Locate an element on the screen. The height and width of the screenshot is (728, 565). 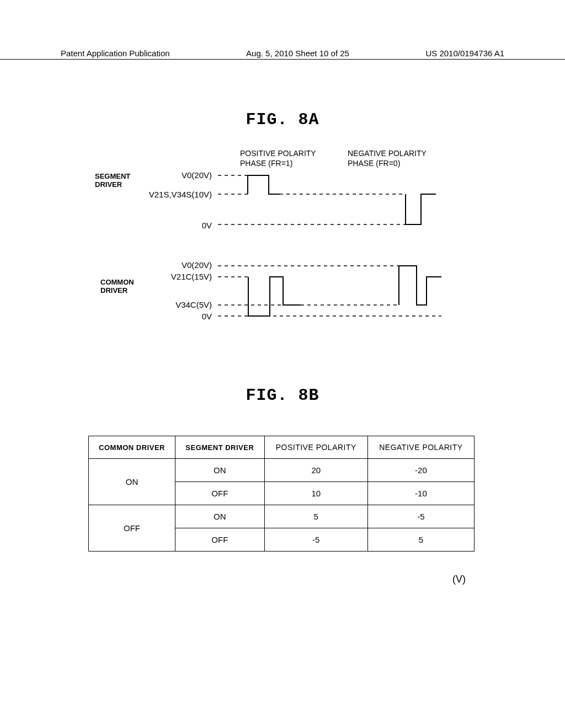
figure-8a-title: FIG. 8A is located at coordinates (282, 120).